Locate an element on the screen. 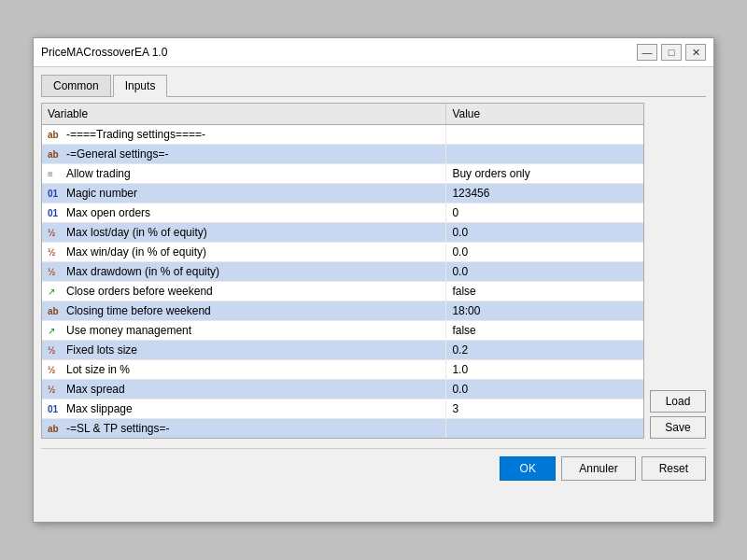 This screenshot has width=747, height=560. value-cell: 18:00 is located at coordinates (545, 312).